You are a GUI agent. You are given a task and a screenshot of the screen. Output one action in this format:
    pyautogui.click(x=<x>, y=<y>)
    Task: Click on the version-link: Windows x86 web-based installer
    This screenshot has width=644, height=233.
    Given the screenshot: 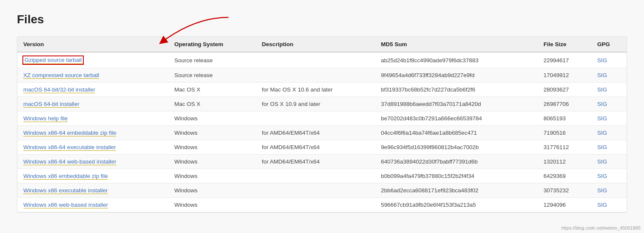 What is the action you would take?
    pyautogui.click(x=66, y=205)
    